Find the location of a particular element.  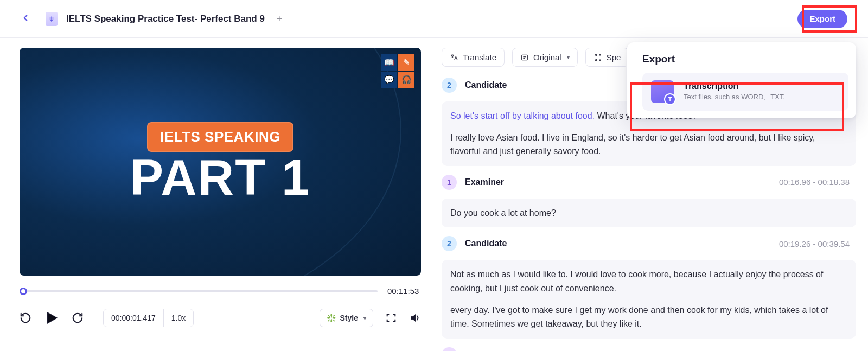

forward-icon is located at coordinates (78, 318).